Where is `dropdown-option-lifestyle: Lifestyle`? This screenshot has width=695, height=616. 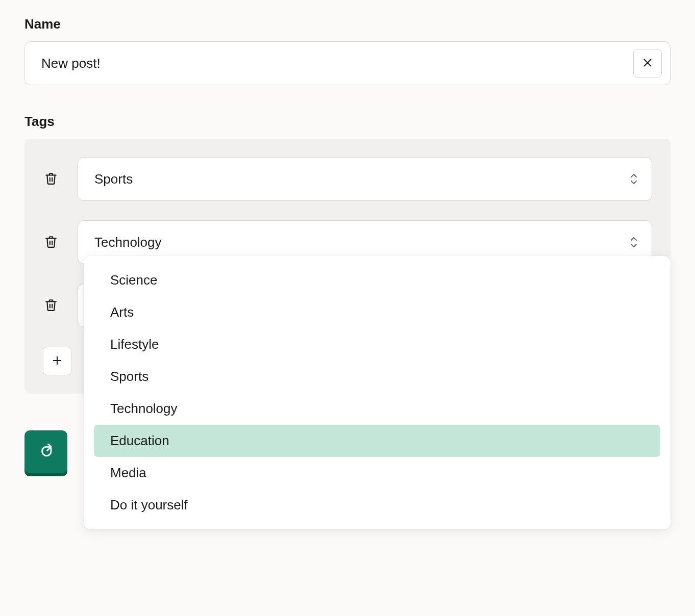
dropdown-option-lifestyle: Lifestyle is located at coordinates (377, 345).